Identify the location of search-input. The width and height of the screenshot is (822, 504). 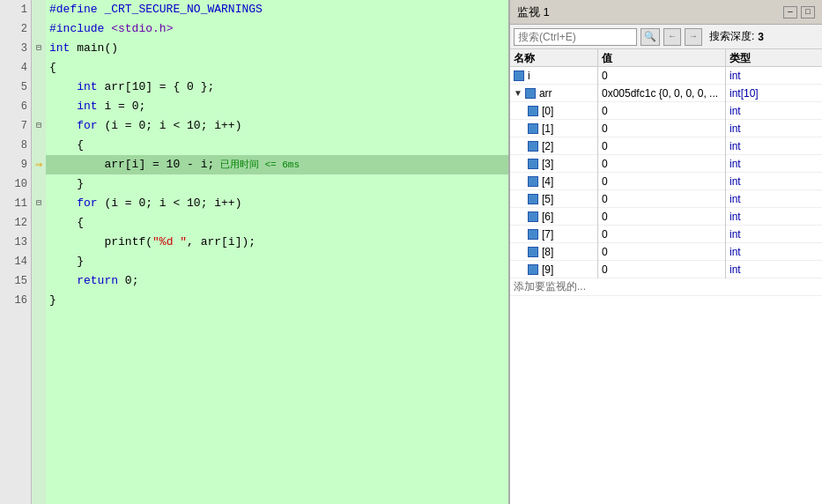
(575, 37).